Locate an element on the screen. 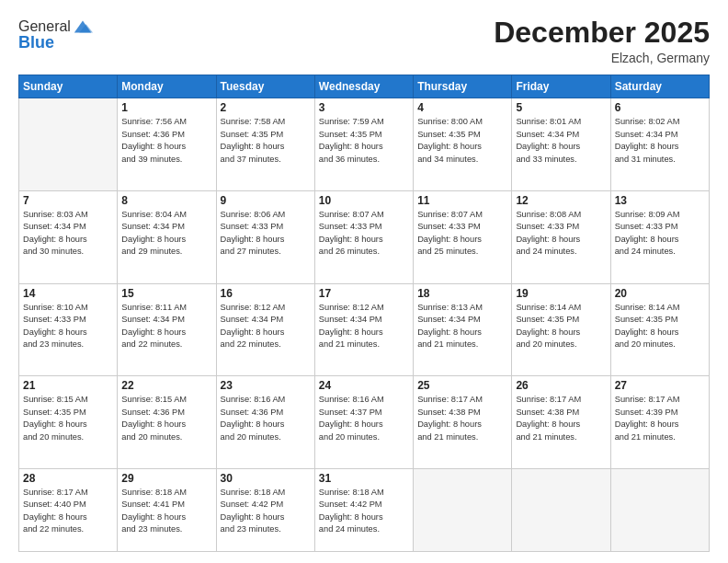 This screenshot has height=563, width=728. logo: General Blue is located at coordinates (55, 35).